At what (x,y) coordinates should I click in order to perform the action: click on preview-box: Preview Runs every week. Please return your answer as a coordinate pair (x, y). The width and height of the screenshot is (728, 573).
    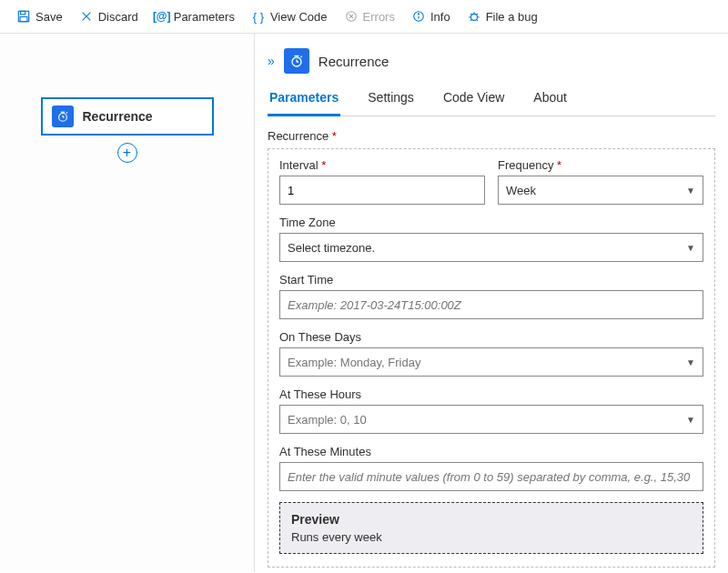
    Looking at the image, I should click on (491, 528).